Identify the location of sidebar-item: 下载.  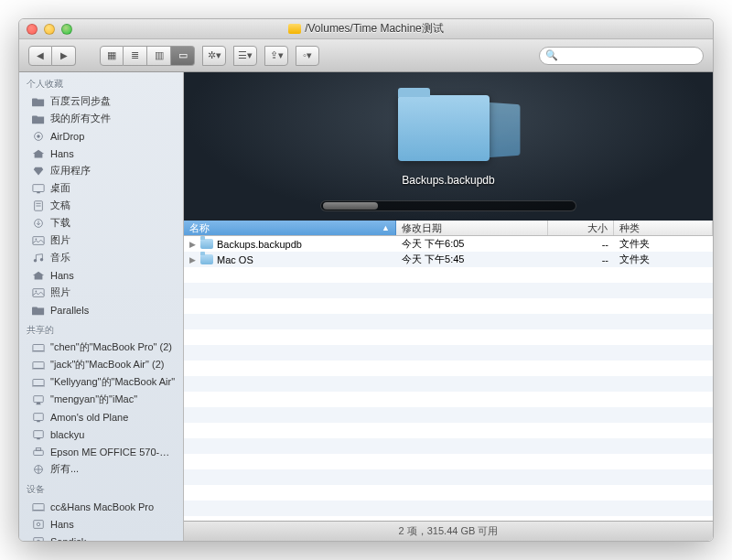
(101, 223).